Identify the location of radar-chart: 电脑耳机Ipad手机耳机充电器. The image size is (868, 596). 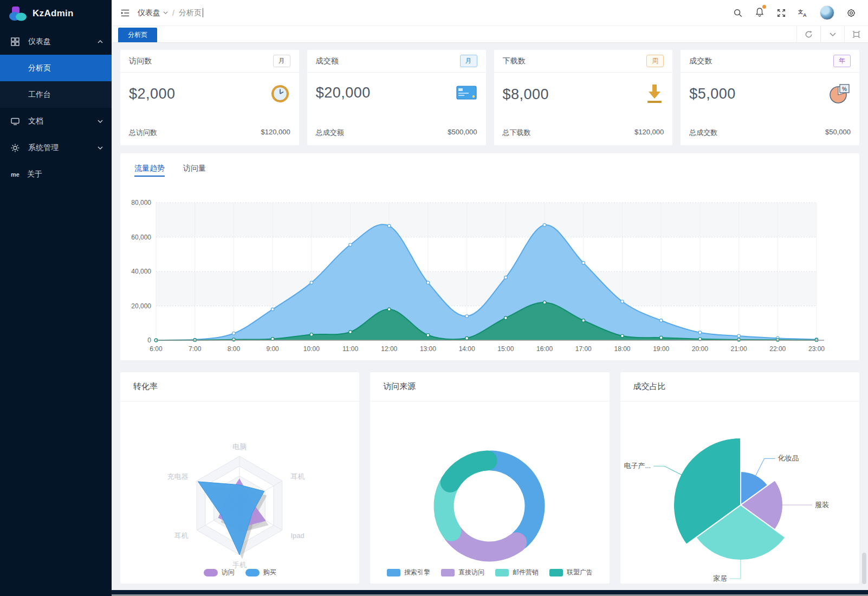
(239, 493).